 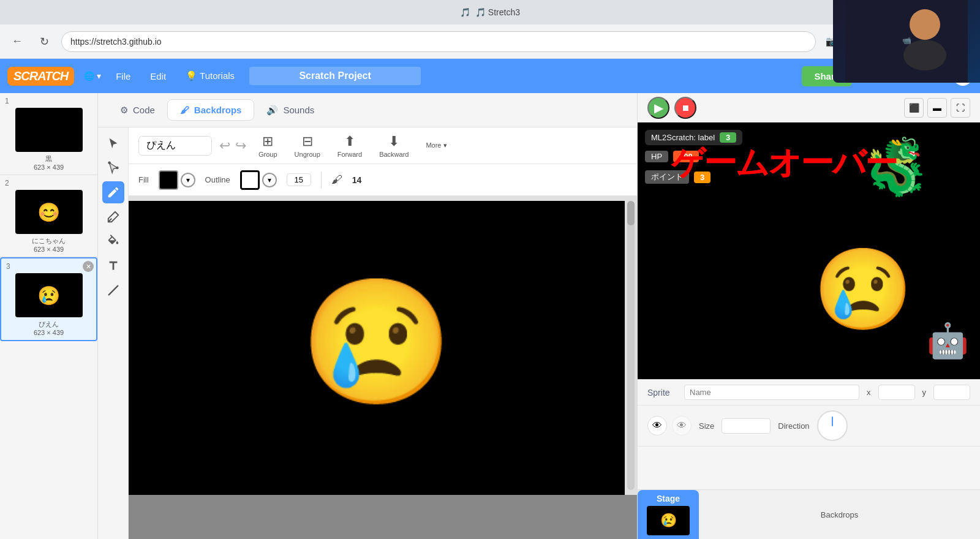 What do you see at coordinates (113, 266) in the screenshot?
I see `text-tool` at bounding box center [113, 266].